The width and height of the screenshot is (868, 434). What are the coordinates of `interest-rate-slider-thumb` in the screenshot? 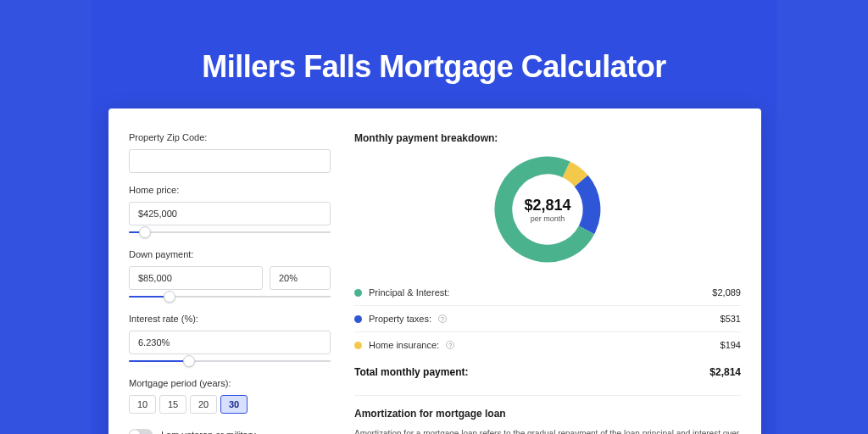 It's located at (189, 361).